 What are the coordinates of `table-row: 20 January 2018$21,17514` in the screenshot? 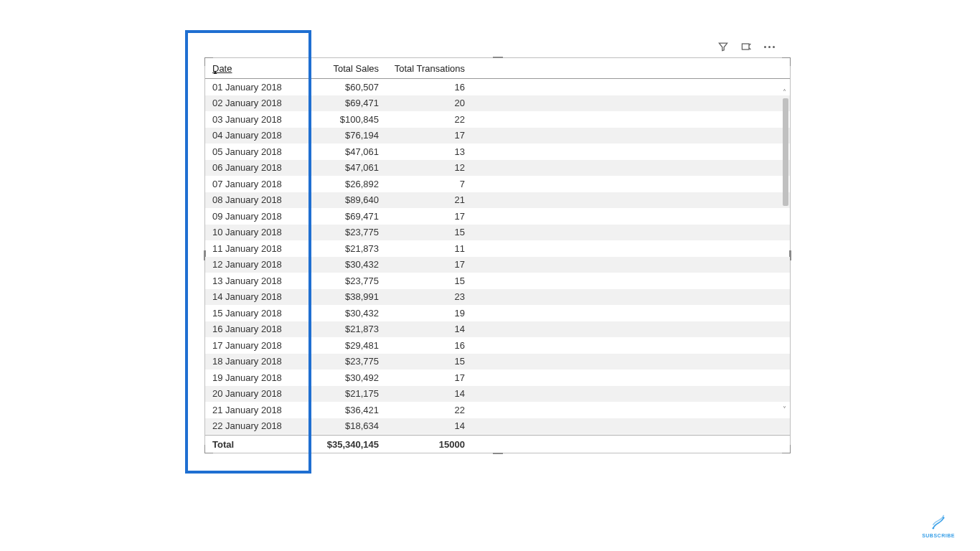 It's located at (498, 395).